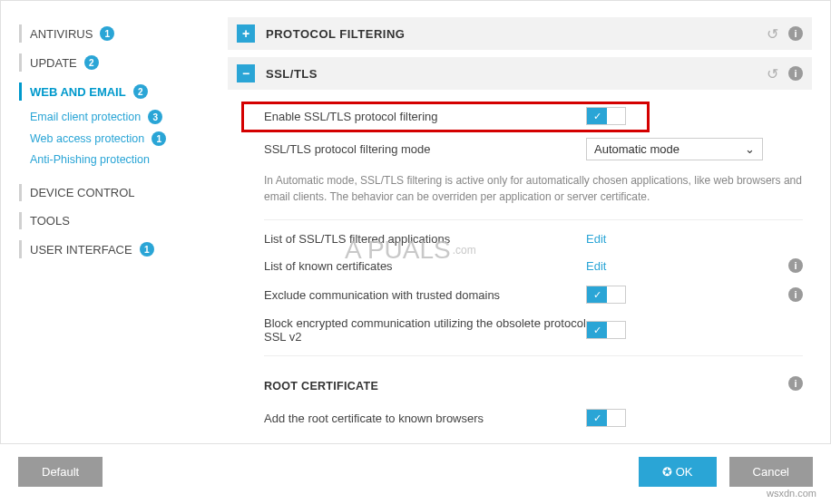  What do you see at coordinates (520, 34) in the screenshot?
I see `section-protocol-filtering: + PROTOCOL FILTERING ↺ i` at bounding box center [520, 34].